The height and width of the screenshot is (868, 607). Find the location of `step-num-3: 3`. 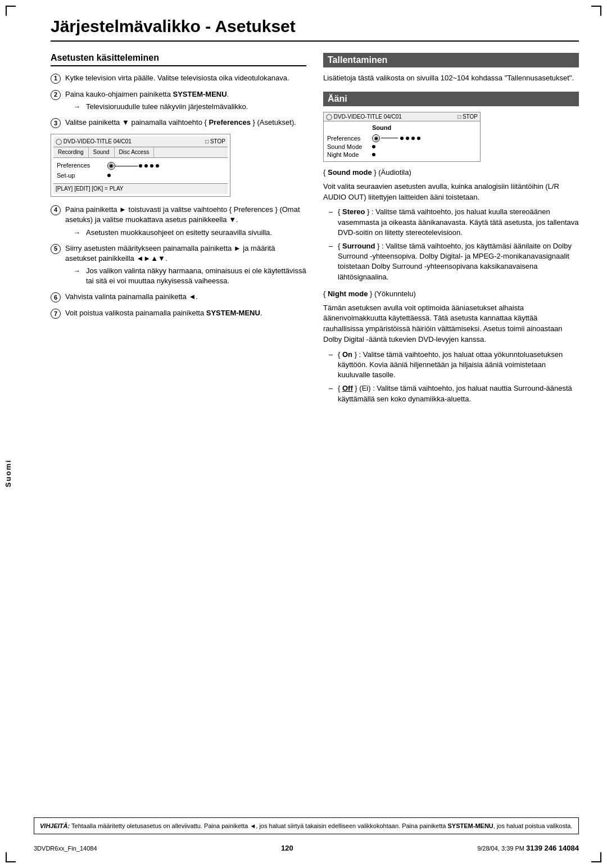

step-num-3: 3 is located at coordinates (56, 123).